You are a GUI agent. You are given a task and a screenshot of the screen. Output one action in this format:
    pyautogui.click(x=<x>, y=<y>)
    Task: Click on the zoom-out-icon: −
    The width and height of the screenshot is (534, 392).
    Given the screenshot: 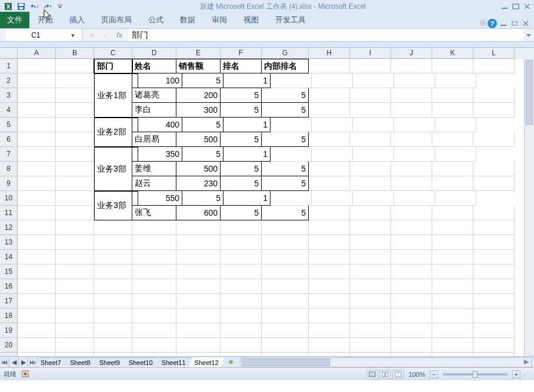 What is the action you would take?
    pyautogui.click(x=434, y=374)
    